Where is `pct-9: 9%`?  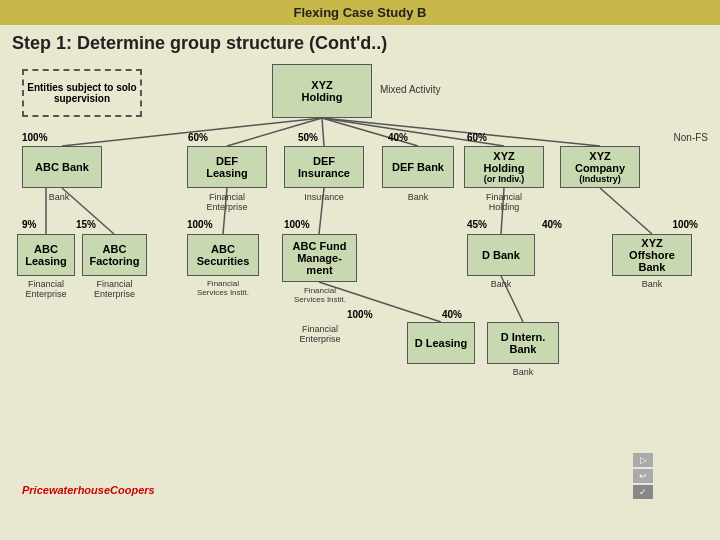
pct-9: 9% is located at coordinates (29, 224).